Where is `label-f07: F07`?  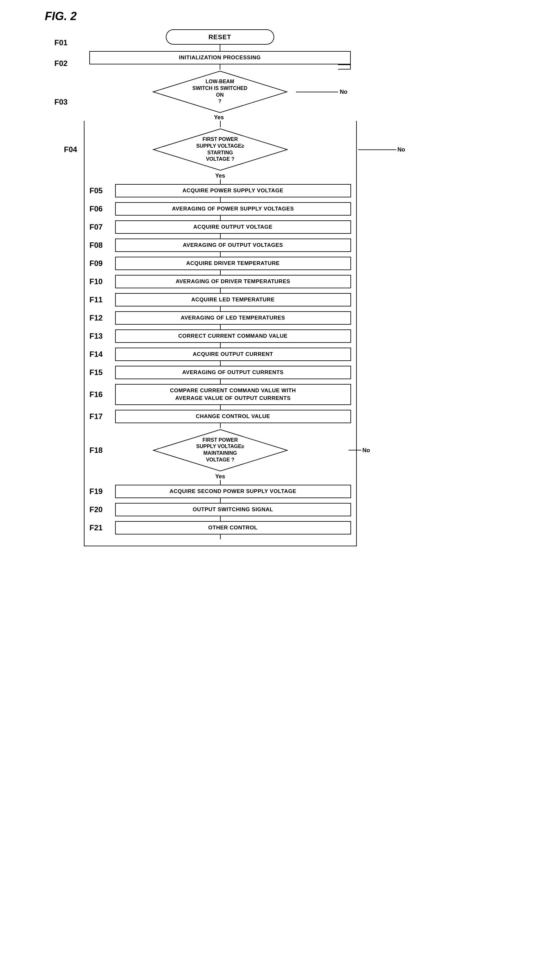 label-f07: F07 is located at coordinates (103, 227).